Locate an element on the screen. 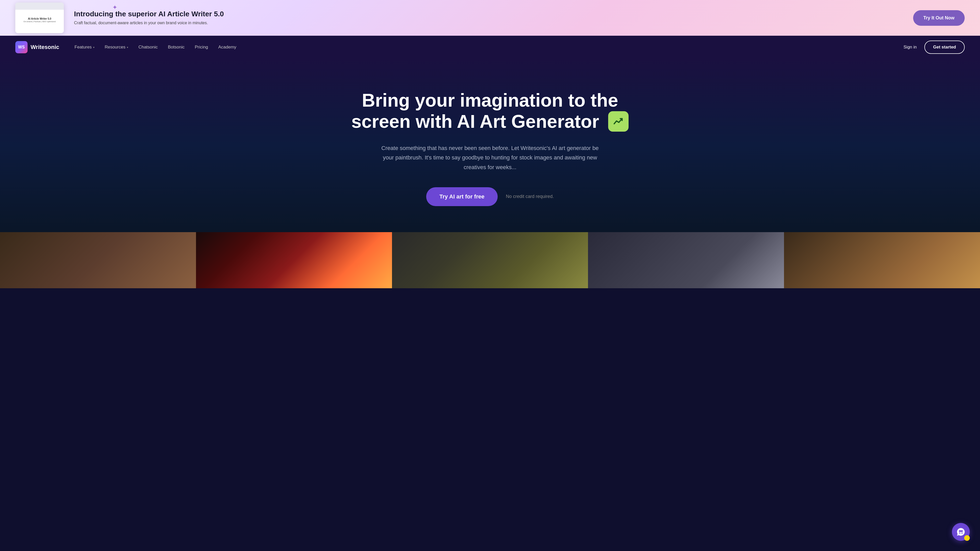 Image resolution: width=980 pixels, height=551 pixels. logo: WS Writesonic is located at coordinates (37, 47).